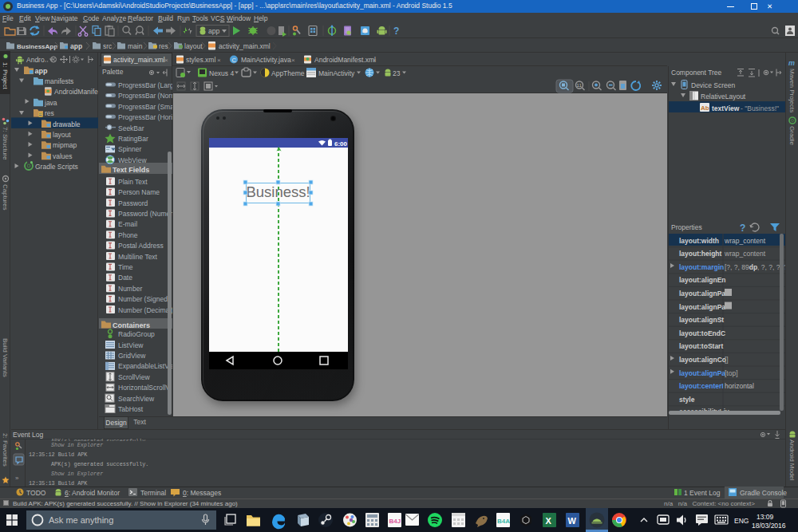  Describe the element at coordinates (65, 145) in the screenshot. I see `svg-text: mipmap` at that location.